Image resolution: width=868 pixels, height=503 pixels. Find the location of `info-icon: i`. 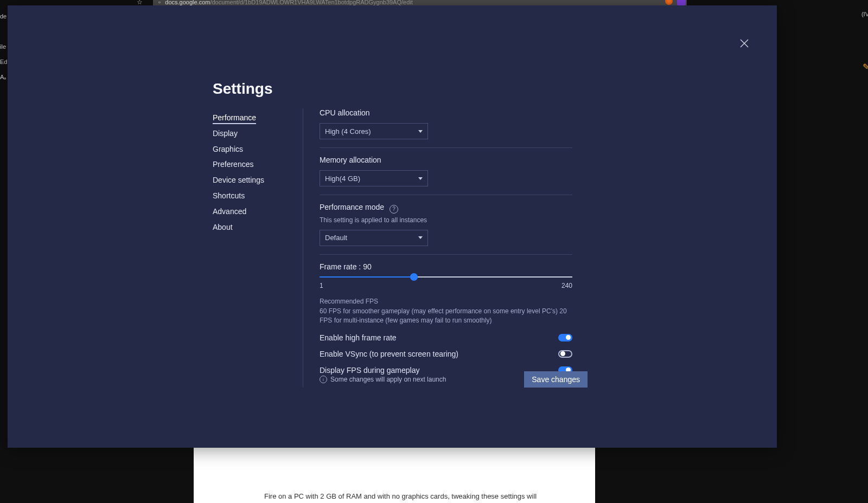

info-icon: i is located at coordinates (323, 379).